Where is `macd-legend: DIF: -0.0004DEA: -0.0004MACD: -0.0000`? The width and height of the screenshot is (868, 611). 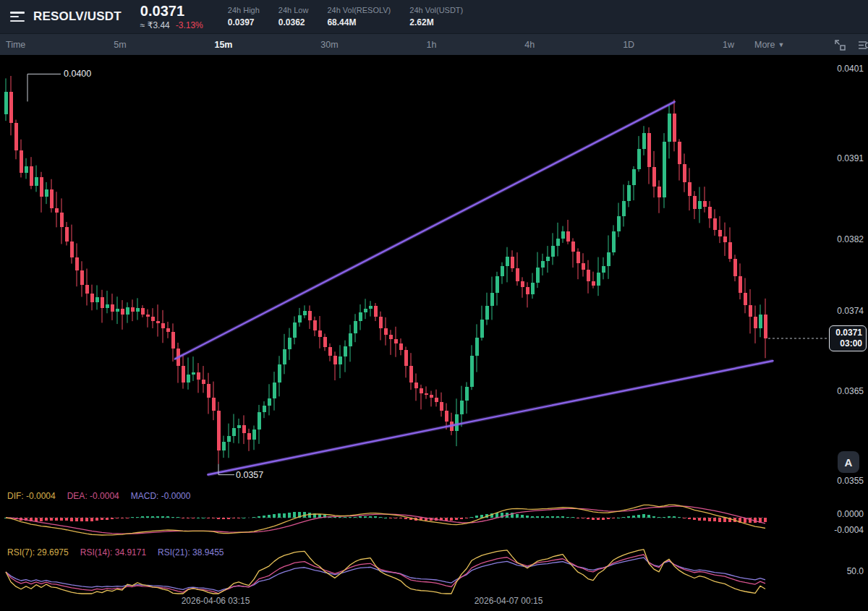
macd-legend: DIF: -0.0004DEA: -0.0004MACD: -0.0000 is located at coordinates (98, 496).